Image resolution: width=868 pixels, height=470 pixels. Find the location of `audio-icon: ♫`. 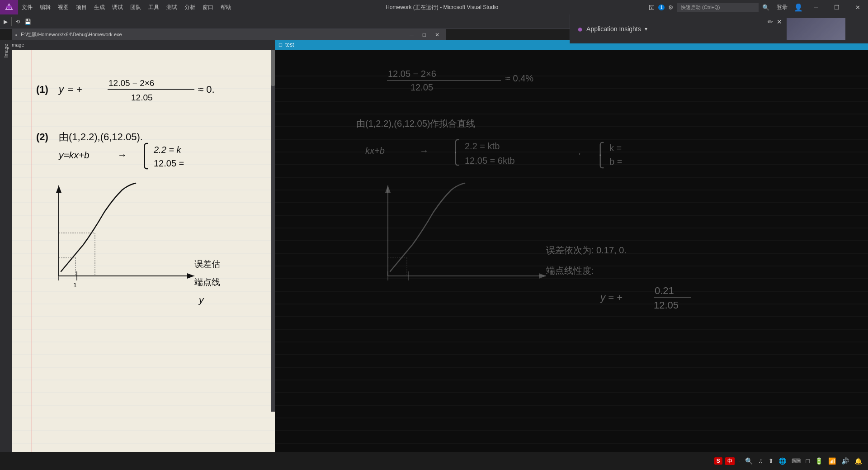

audio-icon: ♫ is located at coordinates (760, 461).